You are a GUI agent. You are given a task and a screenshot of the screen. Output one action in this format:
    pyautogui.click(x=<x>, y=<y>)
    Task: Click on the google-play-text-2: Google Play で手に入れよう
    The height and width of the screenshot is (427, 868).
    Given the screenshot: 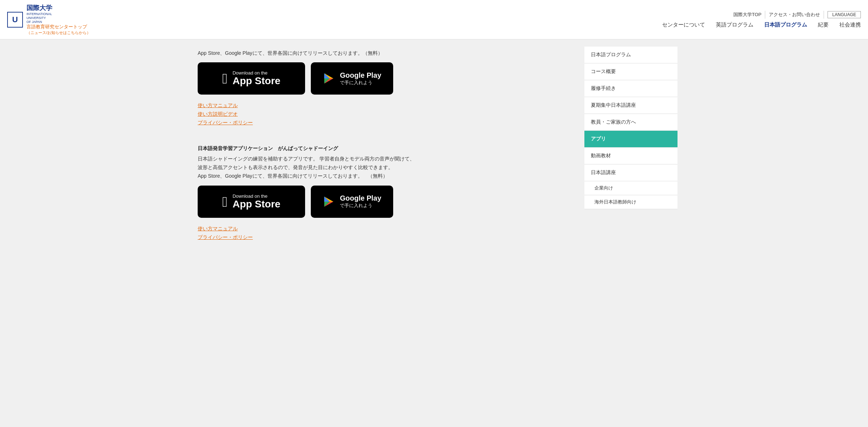 What is the action you would take?
    pyautogui.click(x=361, y=201)
    